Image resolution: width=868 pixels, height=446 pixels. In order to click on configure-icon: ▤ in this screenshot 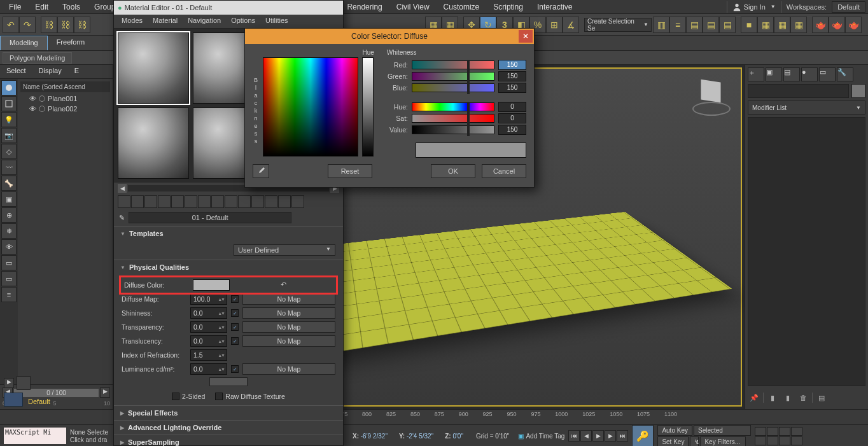, I will do `click(822, 398)`.